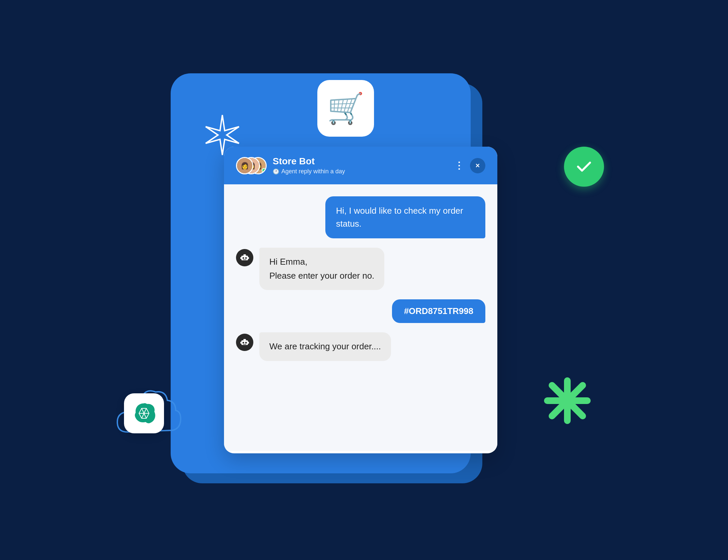 This screenshot has width=728, height=560. What do you see at coordinates (567, 404) in the screenshot?
I see `green-asterisk-decoration` at bounding box center [567, 404].